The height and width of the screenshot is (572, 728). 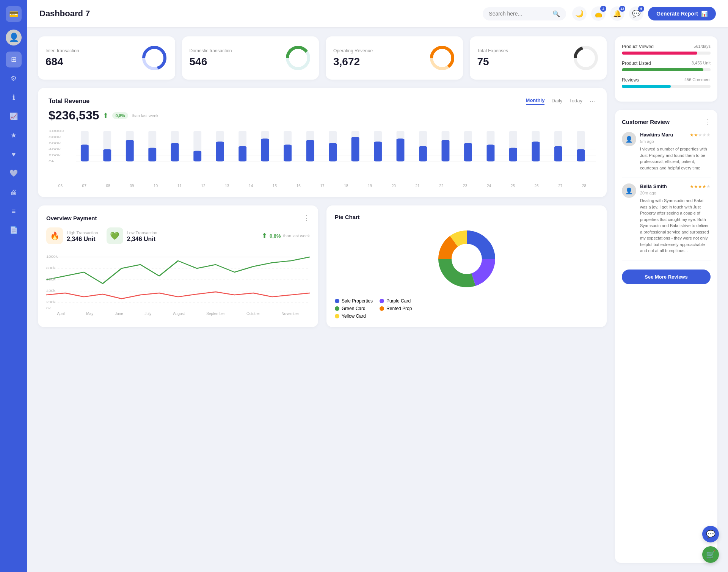 I want to click on generate-report-button: Generate Report 📊, so click(x=682, y=14).